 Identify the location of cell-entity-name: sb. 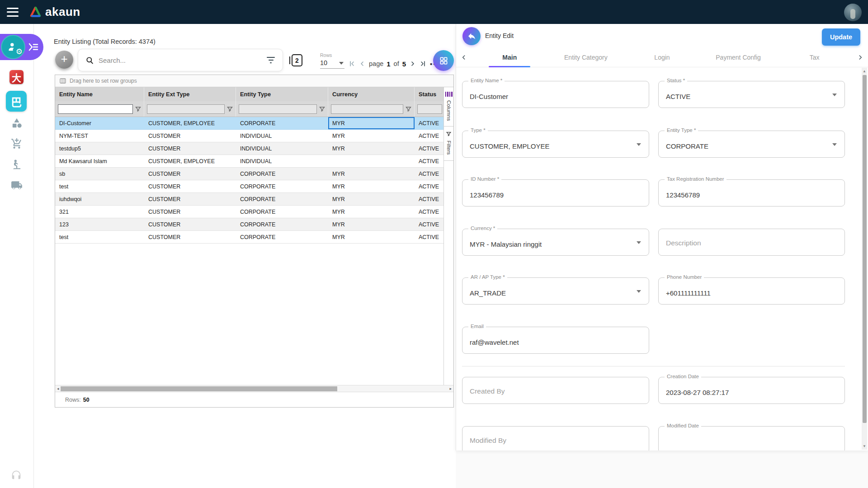
(99, 174).